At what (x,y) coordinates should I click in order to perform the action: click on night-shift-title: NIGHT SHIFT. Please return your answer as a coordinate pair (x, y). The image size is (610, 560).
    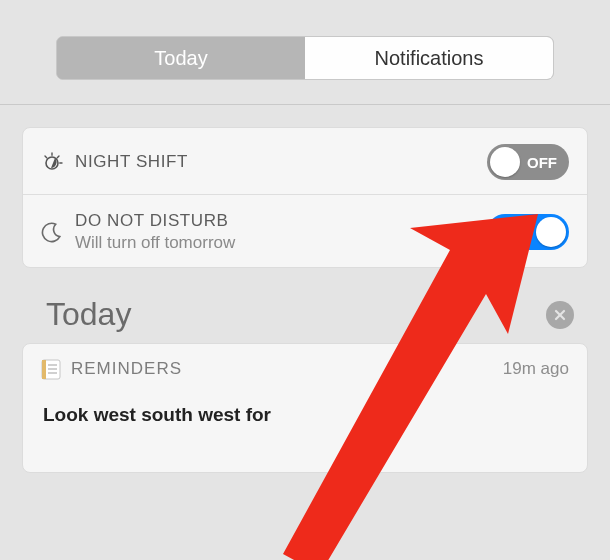
    Looking at the image, I should click on (281, 162).